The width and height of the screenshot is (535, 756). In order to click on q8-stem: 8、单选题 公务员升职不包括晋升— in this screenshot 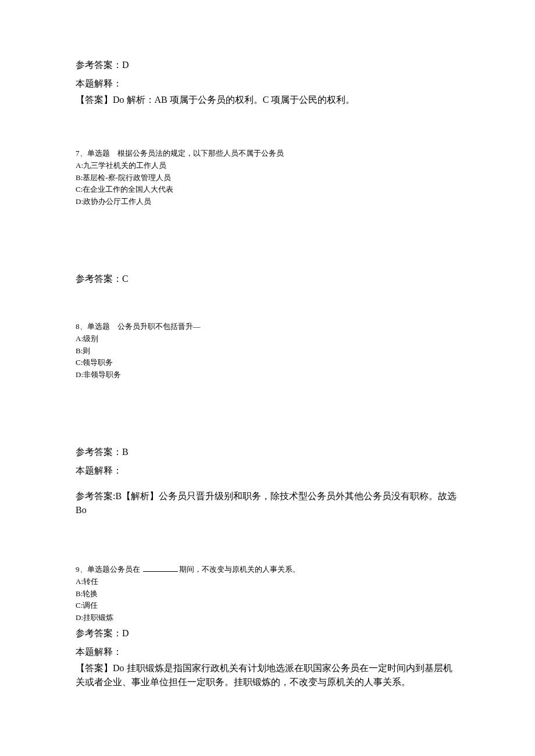, I will do `click(268, 327)`.